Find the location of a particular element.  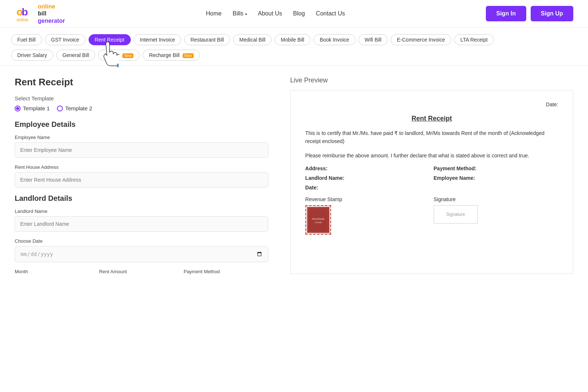

rent-address-input is located at coordinates (141, 180).